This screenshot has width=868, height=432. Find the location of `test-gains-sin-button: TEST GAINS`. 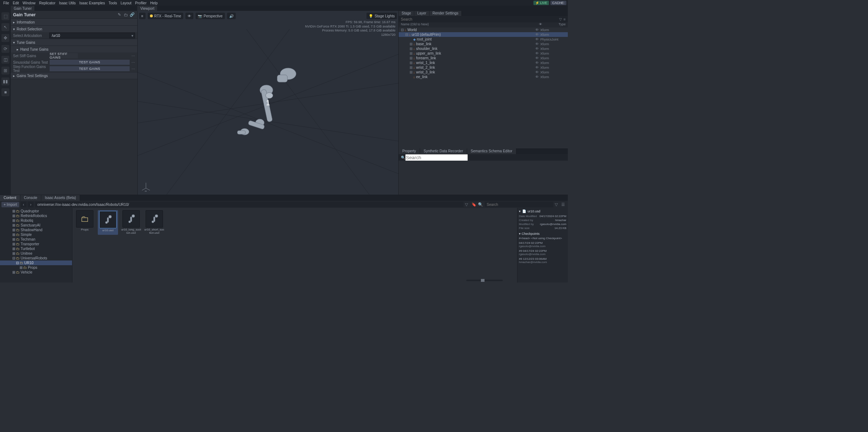

test-gains-sin-button: TEST GAINS is located at coordinates (90, 62).